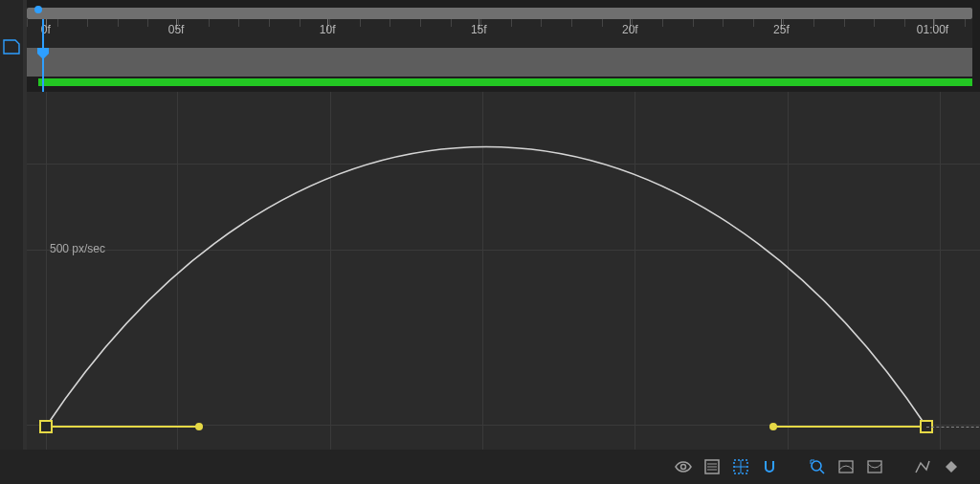  Describe the element at coordinates (712, 467) in the screenshot. I see `list-icon` at that location.